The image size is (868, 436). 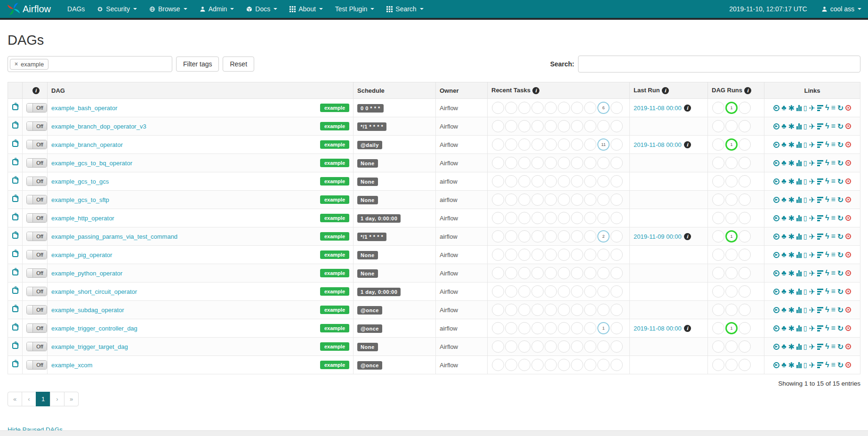 What do you see at coordinates (306, 9) in the screenshot?
I see `nav-item-about: About` at bounding box center [306, 9].